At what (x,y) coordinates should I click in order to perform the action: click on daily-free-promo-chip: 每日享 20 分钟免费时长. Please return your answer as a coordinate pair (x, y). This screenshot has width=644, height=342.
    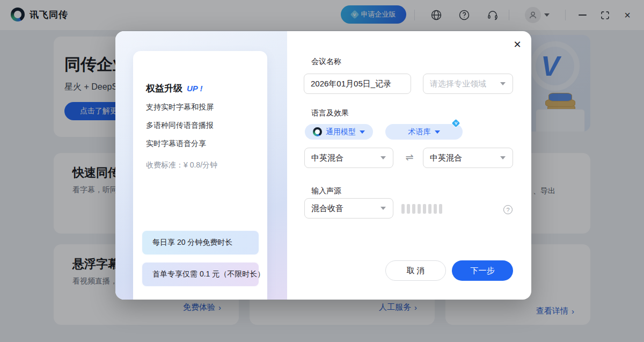
    Looking at the image, I should click on (201, 243).